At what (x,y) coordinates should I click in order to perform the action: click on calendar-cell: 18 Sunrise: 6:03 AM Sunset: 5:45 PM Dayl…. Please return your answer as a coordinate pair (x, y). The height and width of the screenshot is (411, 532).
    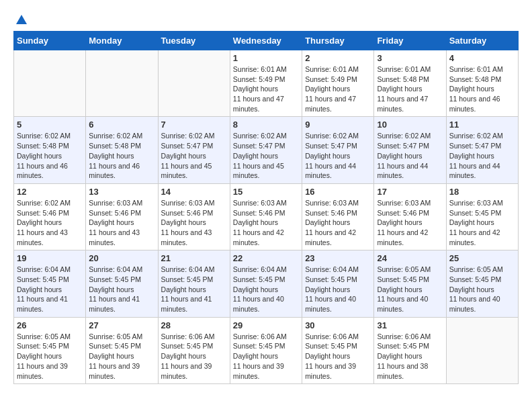
    Looking at the image, I should click on (482, 216).